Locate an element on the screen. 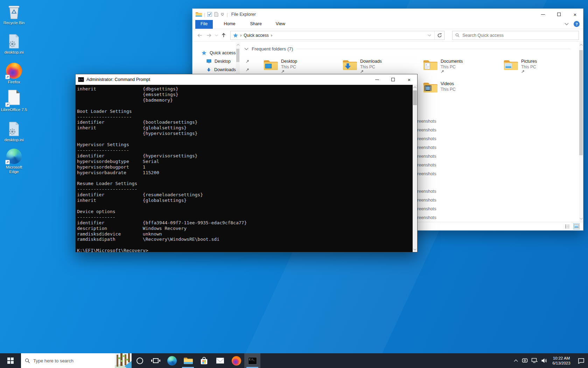 The height and width of the screenshot is (368, 588). explorer-search-box is located at coordinates (516, 35).